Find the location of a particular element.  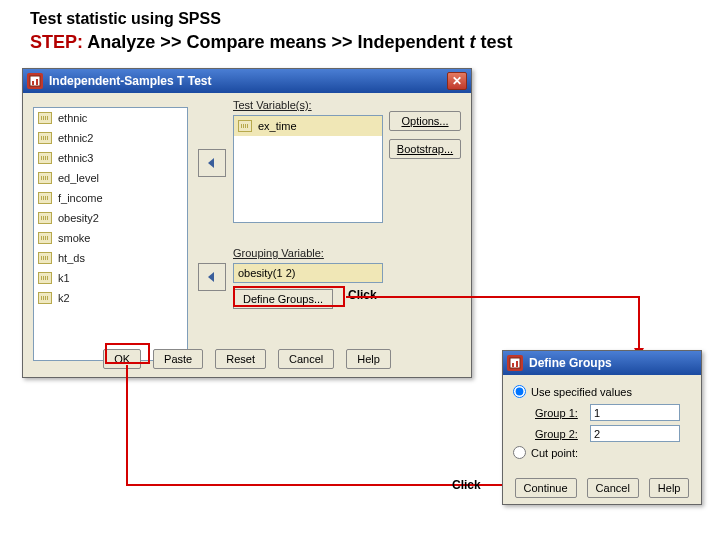

var-label: k2 is located at coordinates (64, 298).